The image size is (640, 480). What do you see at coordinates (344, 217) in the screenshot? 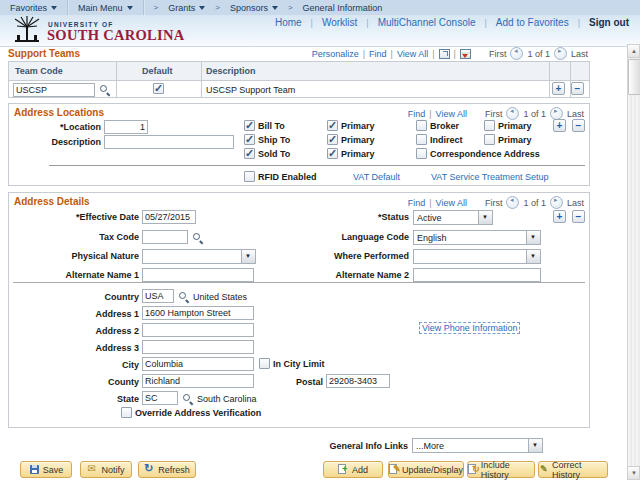
I see `status-label: *Status` at bounding box center [344, 217].